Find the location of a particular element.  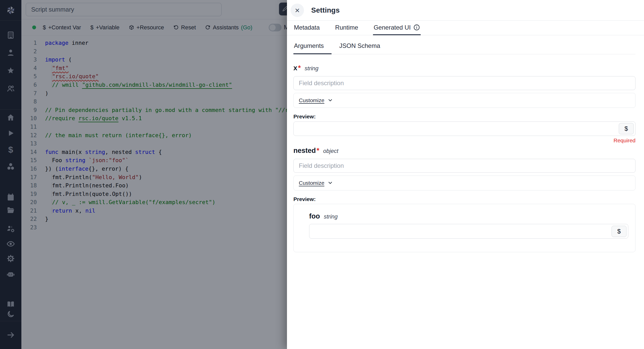

tab-runtime: Runtime is located at coordinates (347, 28).